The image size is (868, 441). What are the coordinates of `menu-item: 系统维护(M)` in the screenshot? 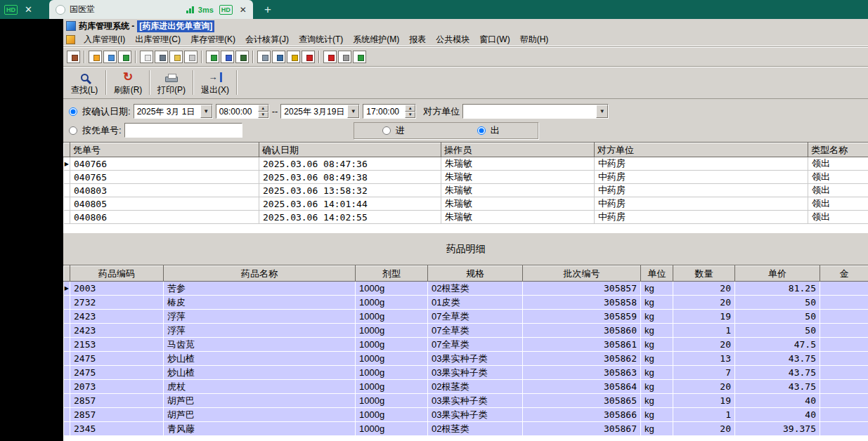 It's located at (376, 39).